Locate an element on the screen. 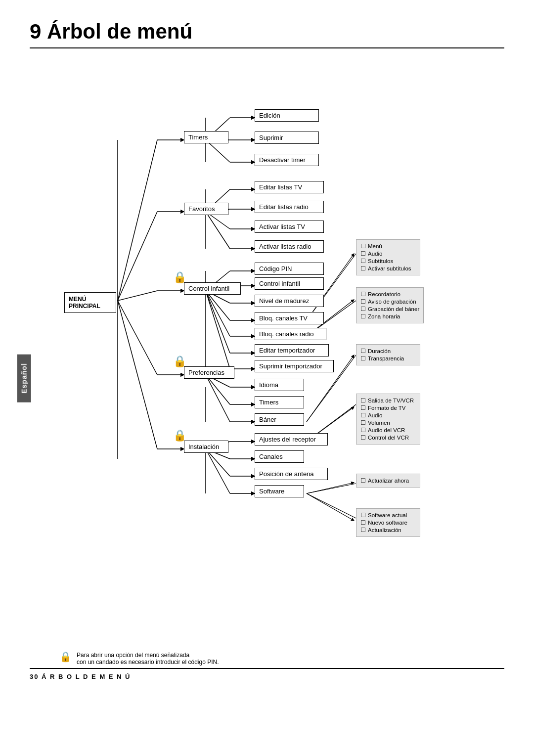 The height and width of the screenshot is (756, 534). cb-menu: Menú is located at coordinates (388, 246).